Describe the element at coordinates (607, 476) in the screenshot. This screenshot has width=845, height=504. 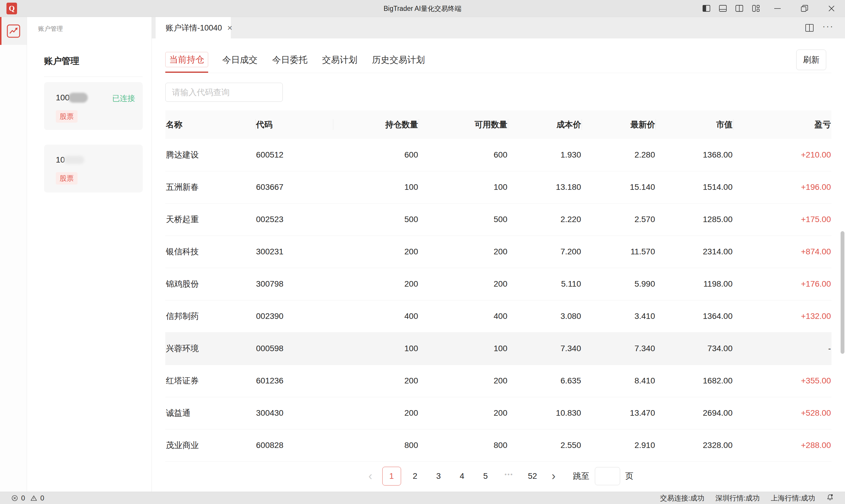
I see `jump-page-input` at that location.